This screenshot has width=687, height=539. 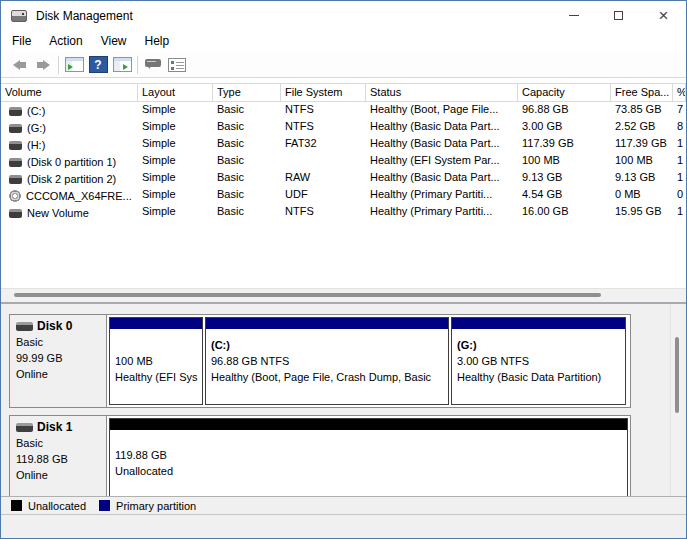 What do you see at coordinates (618, 16) in the screenshot?
I see `maximize-icon` at bounding box center [618, 16].